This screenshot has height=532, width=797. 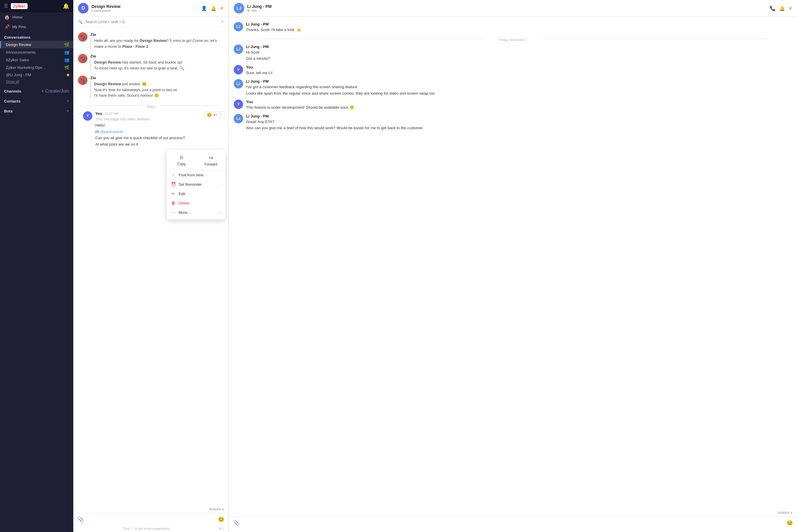 I want to click on zia-message-1-text: Hello all, are you ready for Design Revi…, so click(x=157, y=43).